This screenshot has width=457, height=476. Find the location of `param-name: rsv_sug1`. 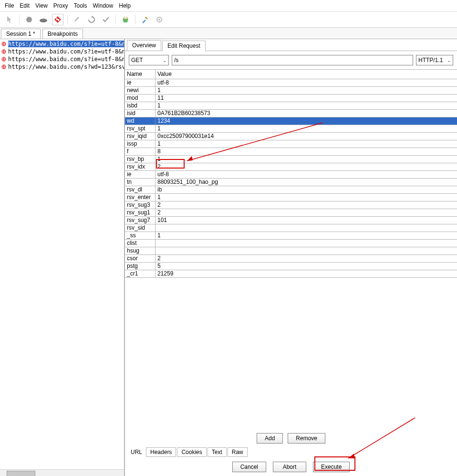

param-name: rsv_sug1 is located at coordinates (140, 213).